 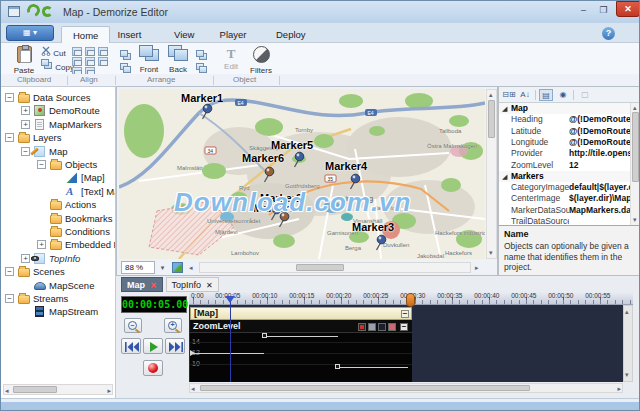 I want to click on track-prev-key-icon, so click(x=372, y=327).